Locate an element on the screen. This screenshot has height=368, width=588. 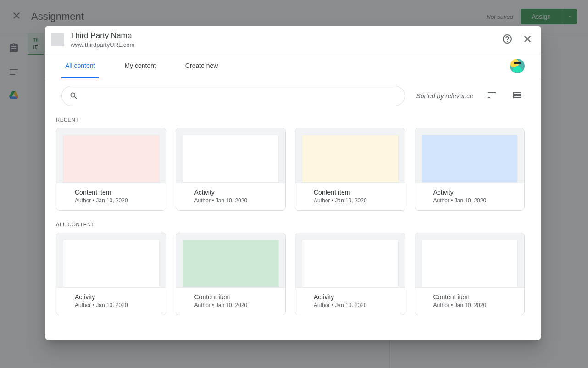
tab-row: All content My content Create new is located at coordinates (293, 66).